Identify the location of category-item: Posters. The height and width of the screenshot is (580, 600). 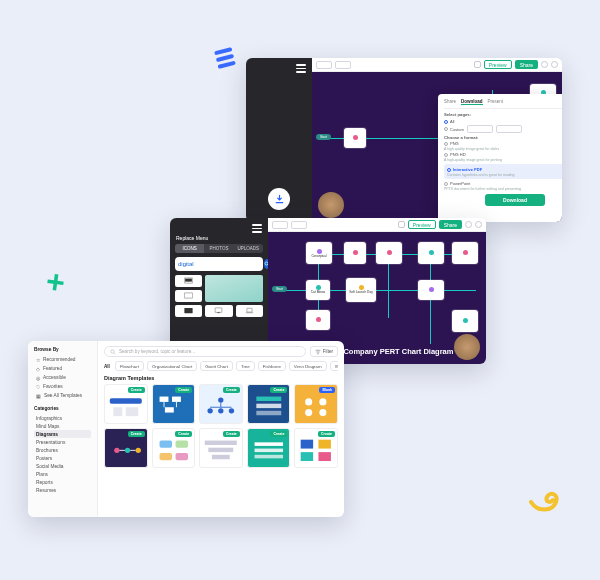
(62, 458).